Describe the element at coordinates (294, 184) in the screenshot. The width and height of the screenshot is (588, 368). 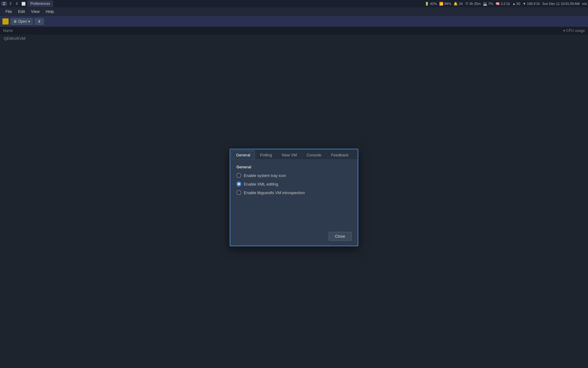
I see `checkbox-row-xml: Enable XML editing` at that location.